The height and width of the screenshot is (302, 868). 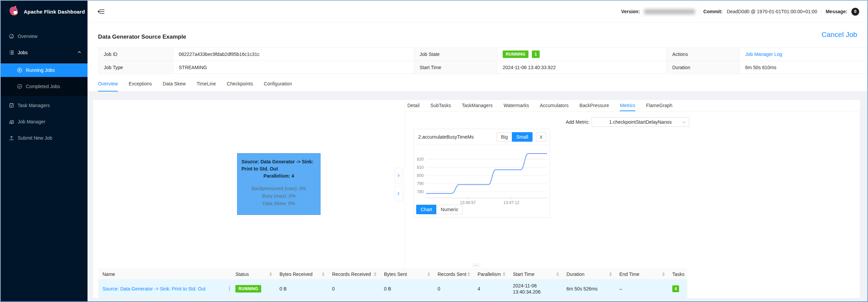 What do you see at coordinates (44, 36) in the screenshot?
I see `sidebar-item-overview: Overview` at bounding box center [44, 36].